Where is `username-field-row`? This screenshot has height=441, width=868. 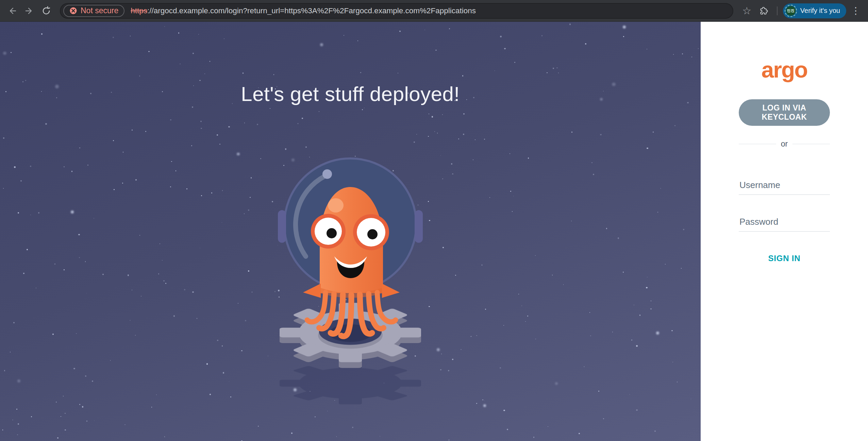
username-field-row is located at coordinates (784, 186).